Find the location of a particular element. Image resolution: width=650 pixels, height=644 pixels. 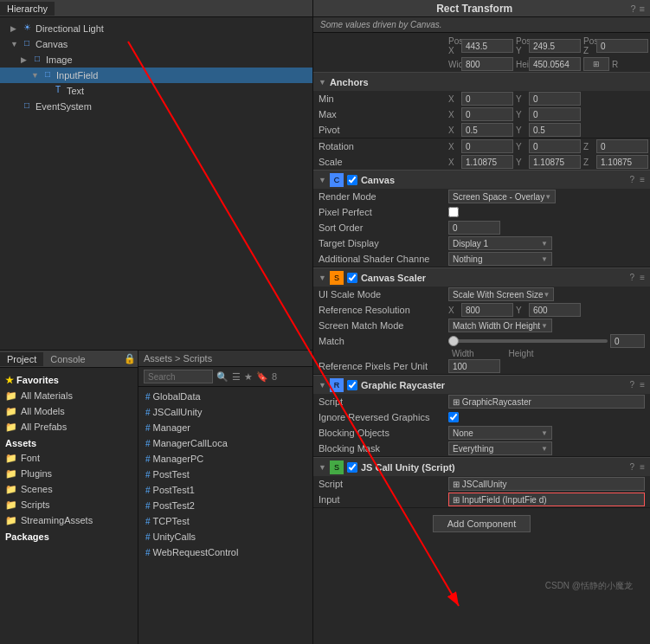

canvas-checkbox is located at coordinates (352, 180).